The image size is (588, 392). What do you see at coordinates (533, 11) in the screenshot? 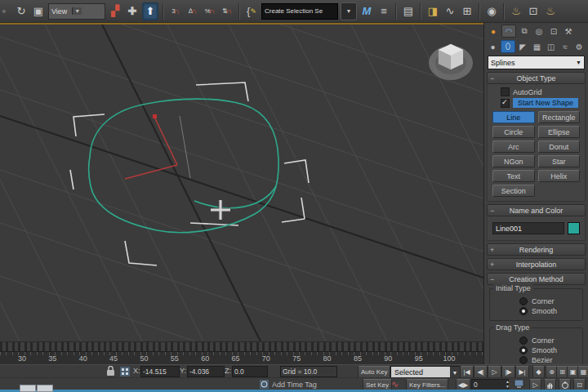
I see `rendered-frame-icon: ⊡` at bounding box center [533, 11].